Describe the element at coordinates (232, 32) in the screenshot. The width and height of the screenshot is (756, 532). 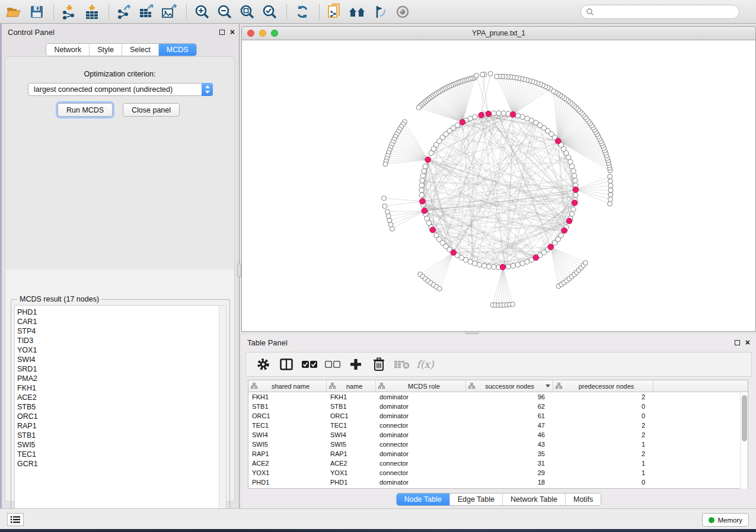
I see `control-panel-close-icon: ×` at that location.